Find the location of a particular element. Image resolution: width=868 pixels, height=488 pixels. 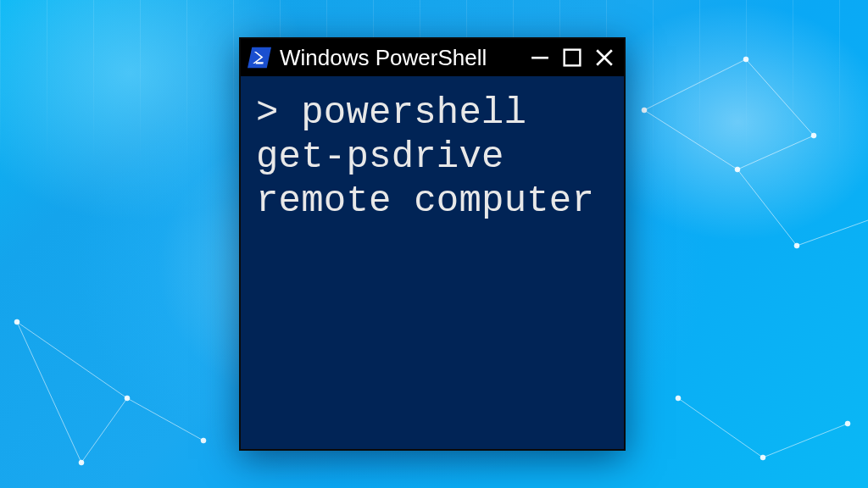

window-title: Windows PowerShell is located at coordinates (399, 58).